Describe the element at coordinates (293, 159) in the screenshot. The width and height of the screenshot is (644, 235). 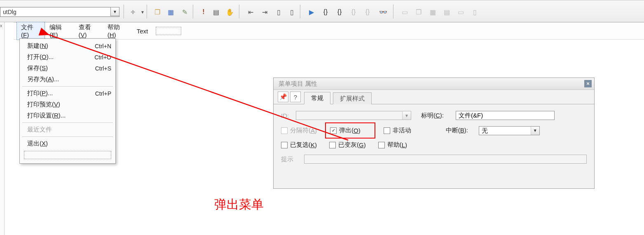
I see `prompt-label: 提示` at that location.